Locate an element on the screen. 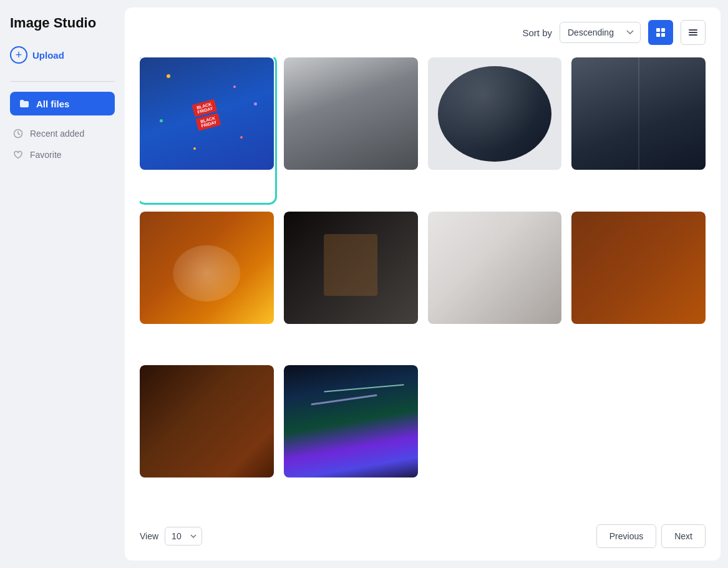  all-files-label: All files is located at coordinates (52, 104).